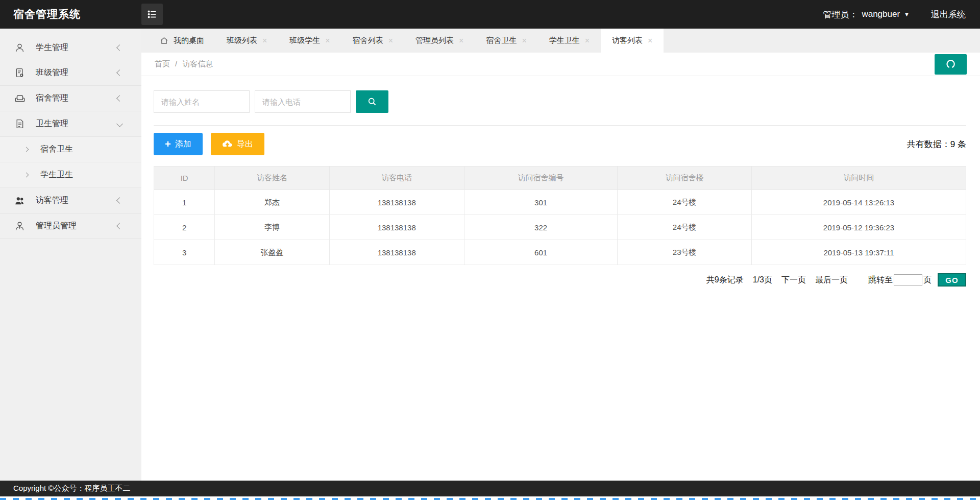  What do you see at coordinates (541, 178) in the screenshot?
I see `col-header-room: 访问宿舍编号` at bounding box center [541, 178].